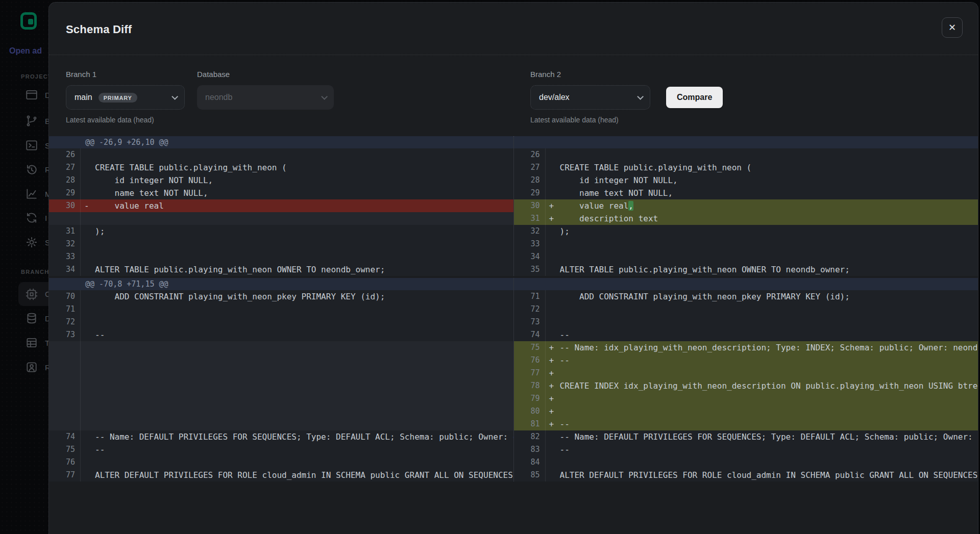  Describe the element at coordinates (952, 28) in the screenshot. I see `close-button: ✕` at that location.